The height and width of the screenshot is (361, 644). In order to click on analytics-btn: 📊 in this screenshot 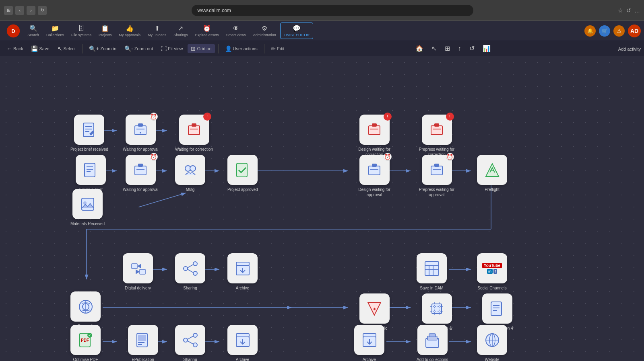, I will do `click(487, 48)`.